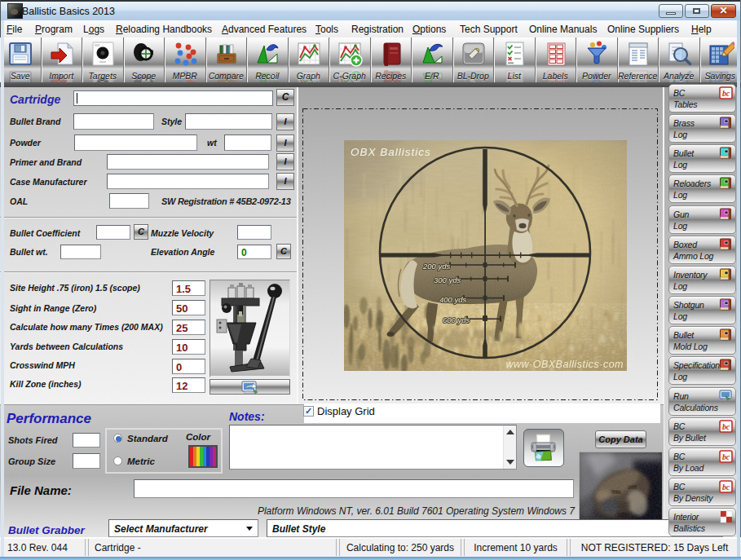 This screenshot has width=741, height=560. Describe the element at coordinates (564, 364) in the screenshot. I see `svg-text: www·OBXBallistics·com` at that location.